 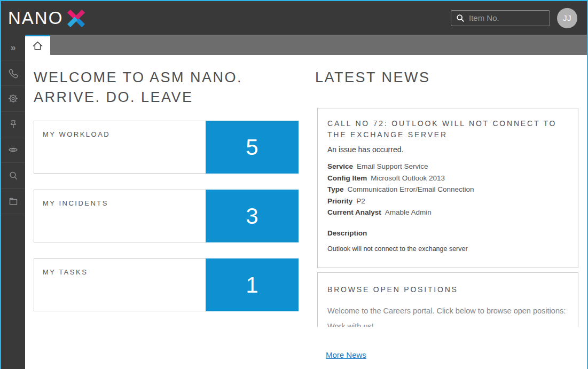 I want to click on welcome-heading-line2: ARRIVE. DO. LEAVE, so click(x=174, y=97).